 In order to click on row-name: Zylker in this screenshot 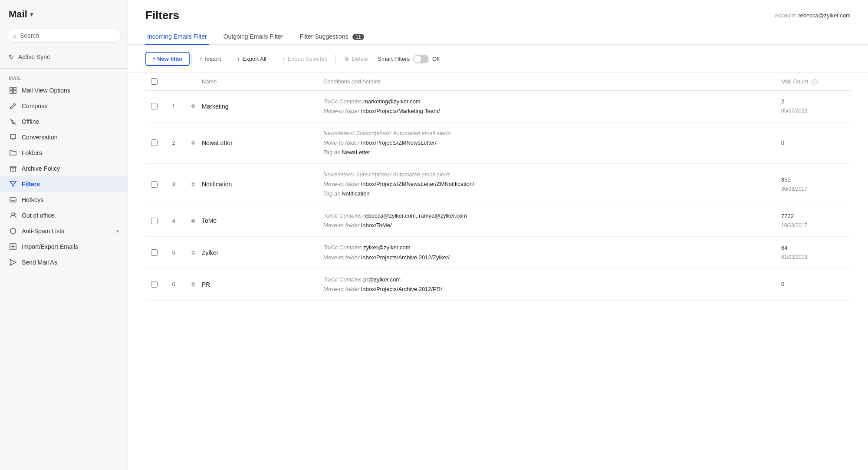, I will do `click(263, 253)`.